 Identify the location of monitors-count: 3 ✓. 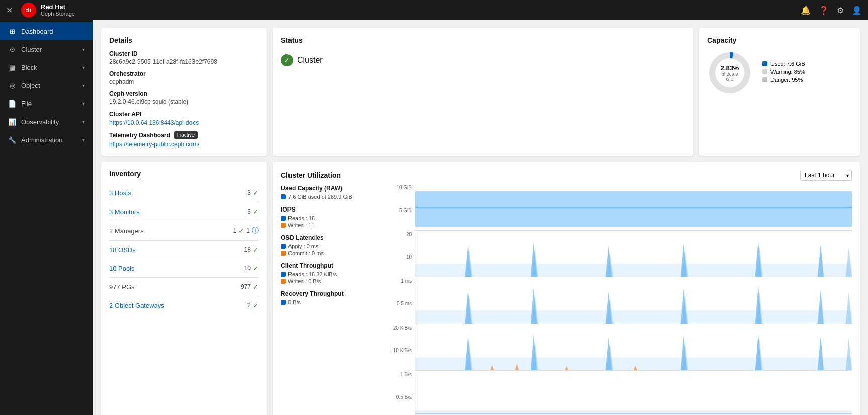
(253, 212).